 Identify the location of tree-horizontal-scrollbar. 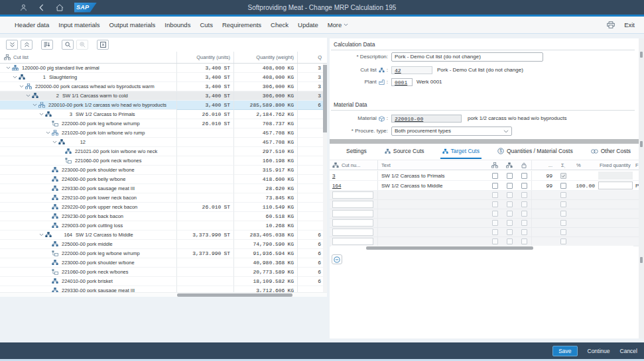
(163, 294).